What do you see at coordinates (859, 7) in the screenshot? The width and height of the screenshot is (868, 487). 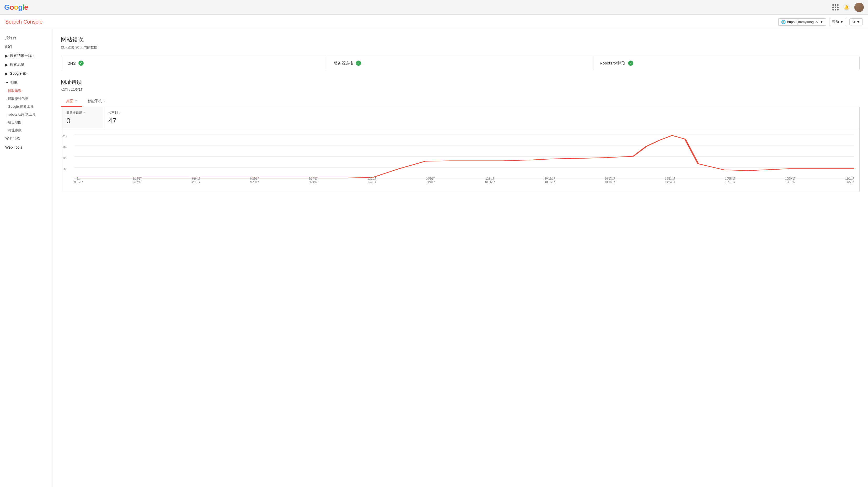 I see `user-avatar` at bounding box center [859, 7].